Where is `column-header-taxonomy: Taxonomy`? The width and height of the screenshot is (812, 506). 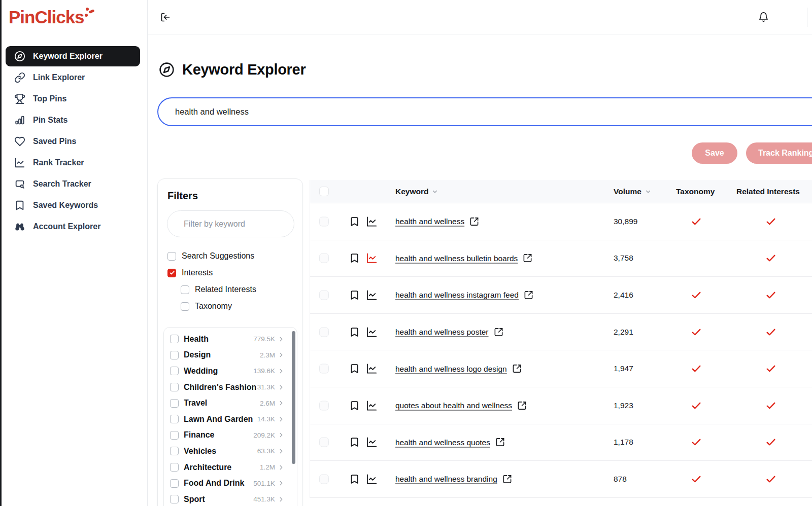 column-header-taxonomy: Taxonomy is located at coordinates (695, 192).